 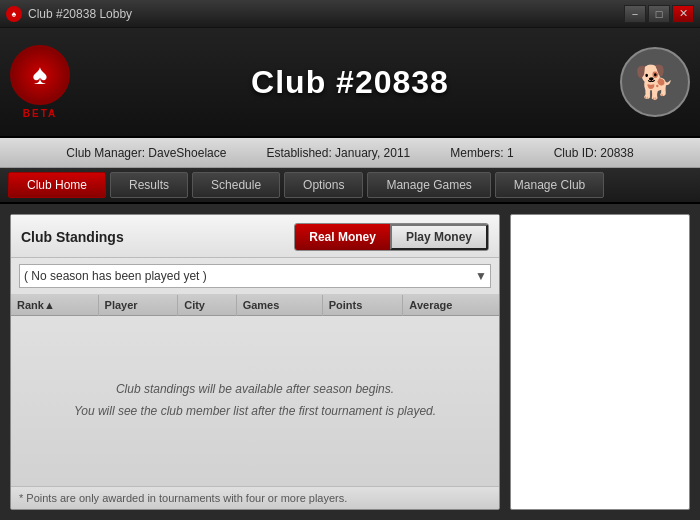 I want to click on logo-icon: ♠, so click(x=40, y=75).